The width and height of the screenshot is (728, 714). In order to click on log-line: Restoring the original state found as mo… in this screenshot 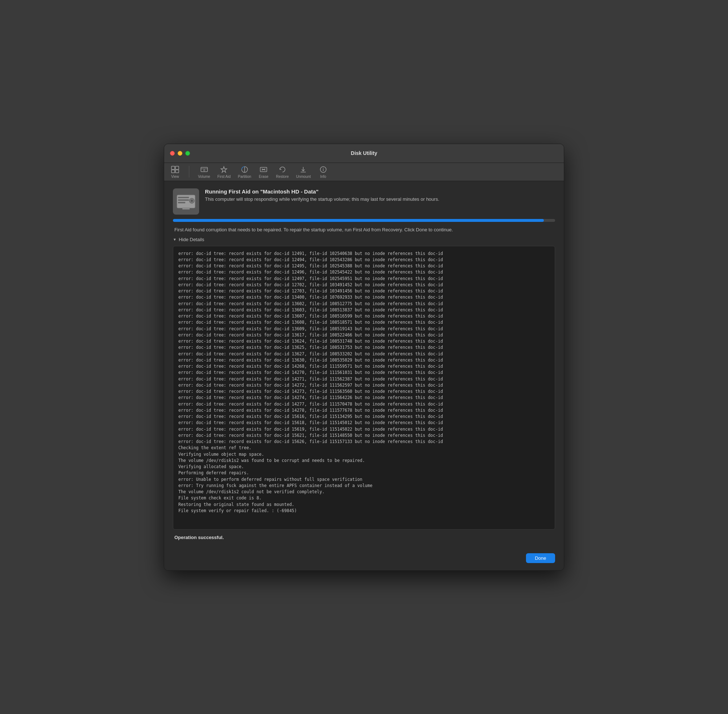, I will do `click(364, 505)`.